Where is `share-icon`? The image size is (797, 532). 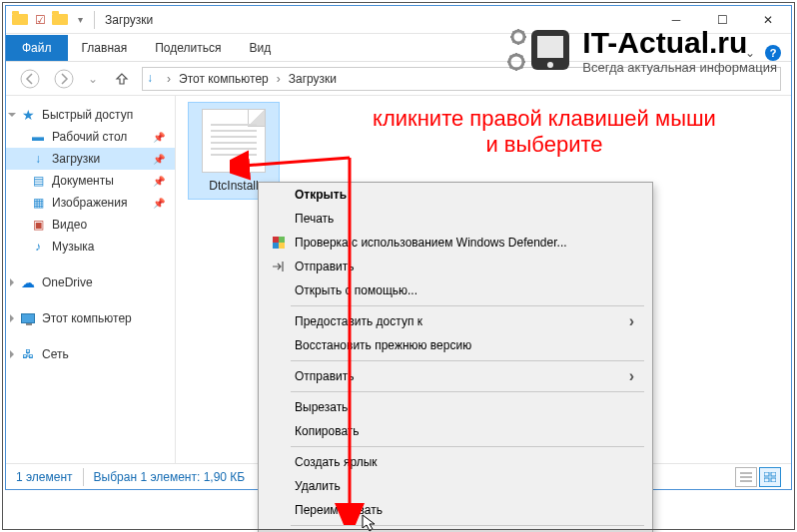 share-icon is located at coordinates (279, 266).